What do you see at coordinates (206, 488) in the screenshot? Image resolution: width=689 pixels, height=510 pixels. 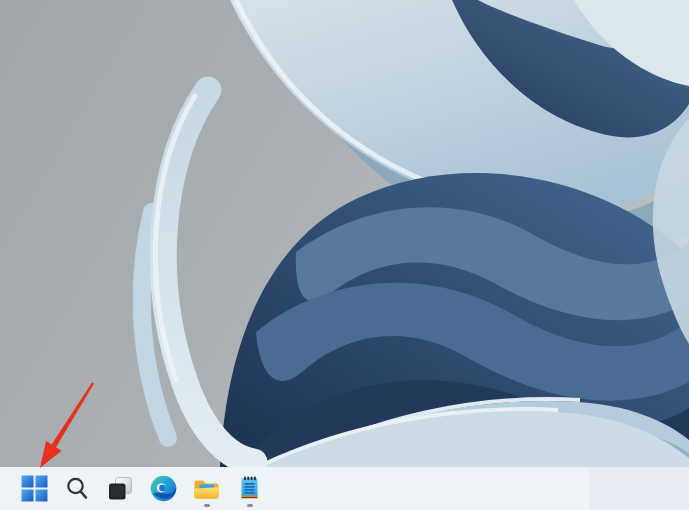 I see `taskbar-file-explorer-button` at bounding box center [206, 488].